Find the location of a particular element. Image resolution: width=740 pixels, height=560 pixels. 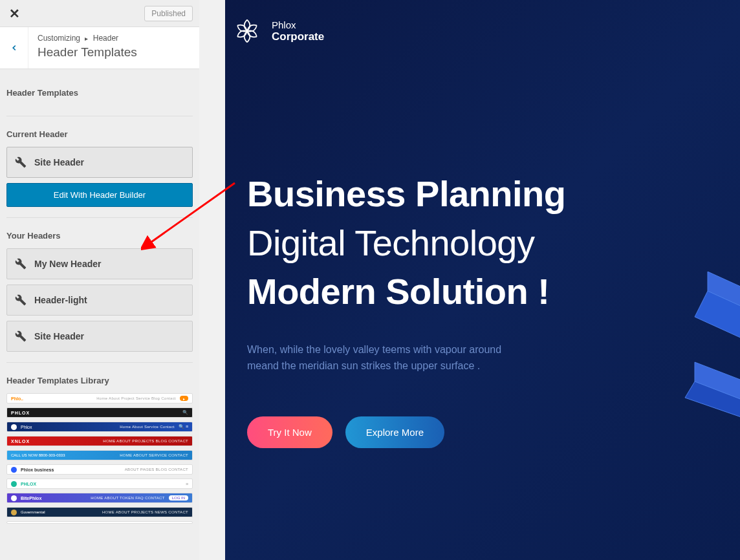

library-template-item: BitePhloxHOME ABOUT TOKEN FAQ CONTACTLOG… is located at coordinates (100, 498).